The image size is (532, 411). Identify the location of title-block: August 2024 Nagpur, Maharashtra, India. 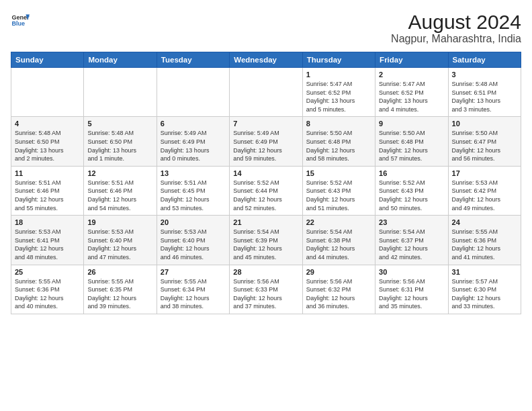
(456, 28).